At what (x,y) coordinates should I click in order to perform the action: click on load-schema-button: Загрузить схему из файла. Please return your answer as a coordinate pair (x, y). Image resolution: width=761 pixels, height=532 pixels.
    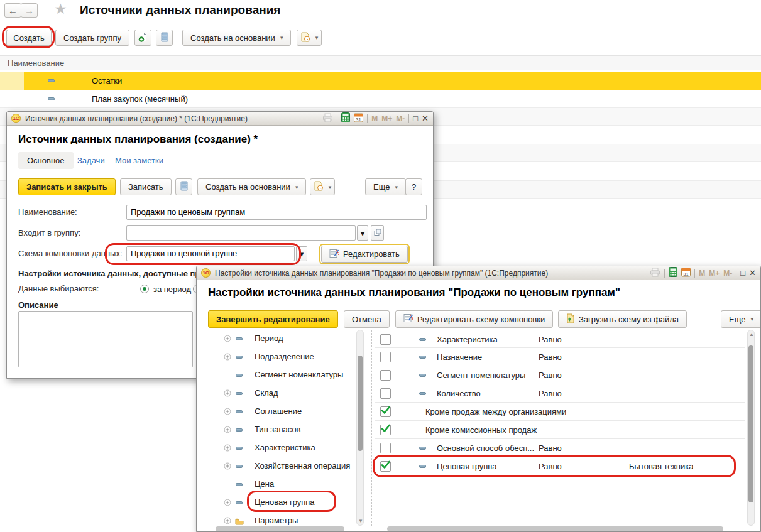
    Looking at the image, I should click on (622, 319).